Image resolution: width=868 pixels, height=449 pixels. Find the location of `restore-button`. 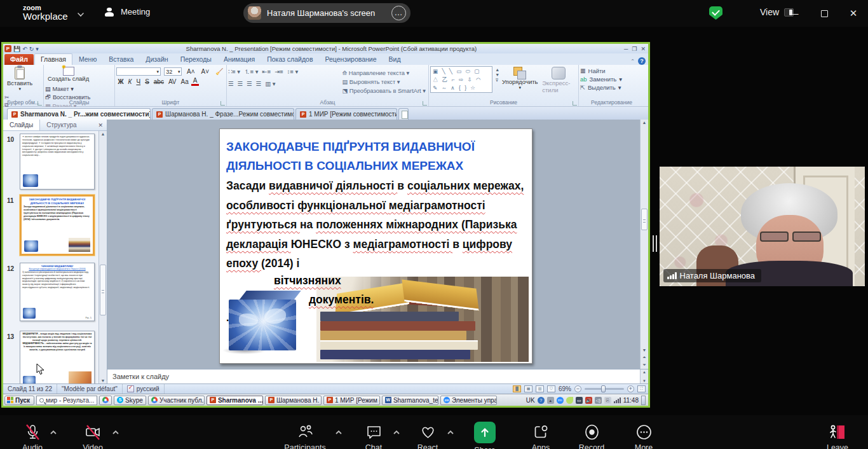

restore-button is located at coordinates (824, 13).